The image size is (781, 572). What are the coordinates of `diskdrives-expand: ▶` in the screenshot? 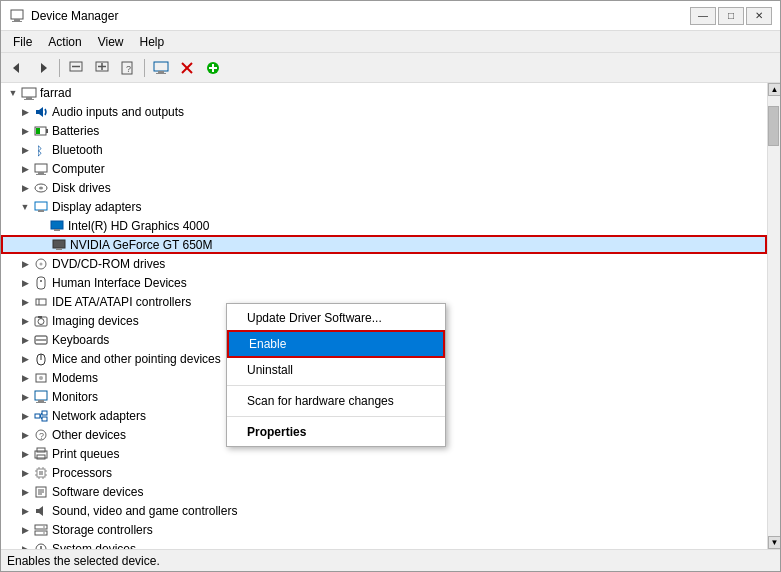 It's located at (25, 188).